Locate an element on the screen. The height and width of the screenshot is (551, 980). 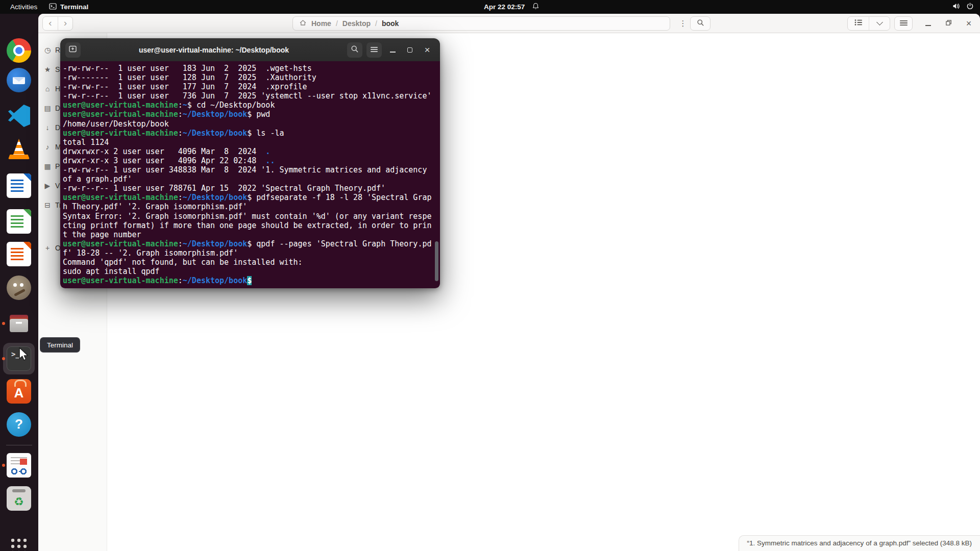
terminal-scrollbar is located at coordinates (437, 261).